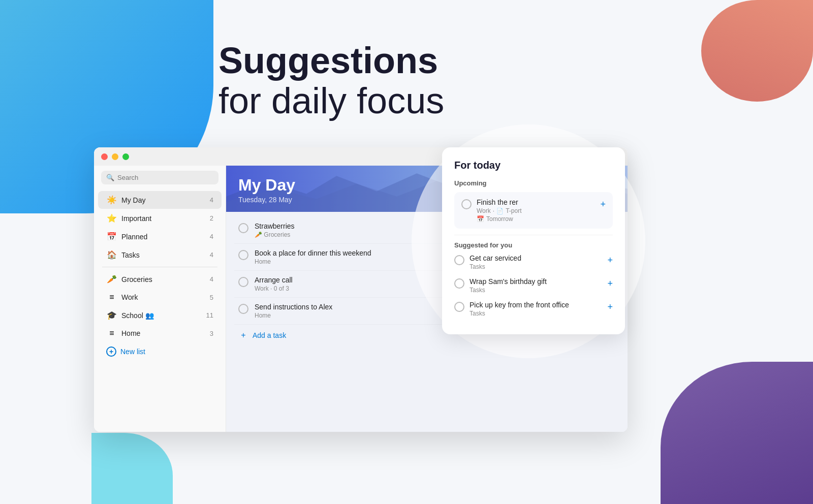 This screenshot has width=813, height=504. I want to click on for-today-title: For today, so click(534, 166).